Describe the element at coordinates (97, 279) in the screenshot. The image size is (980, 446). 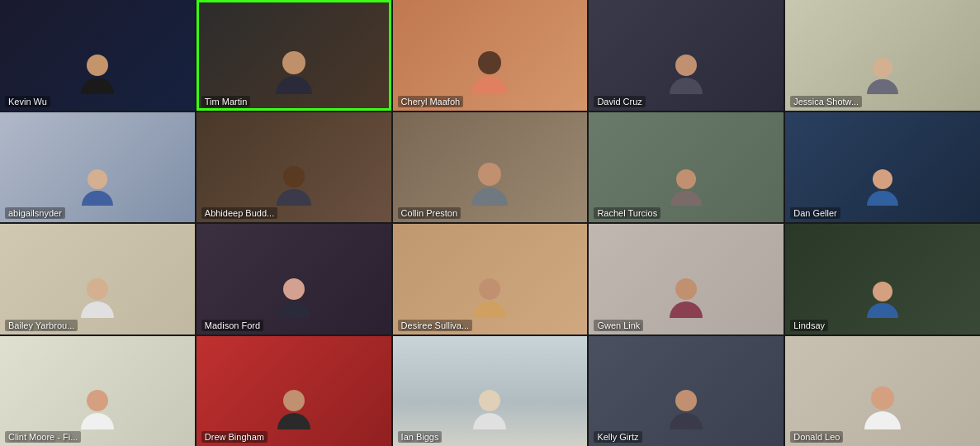
I see `participant-tile-11: Bailey Yarbrou...` at that location.